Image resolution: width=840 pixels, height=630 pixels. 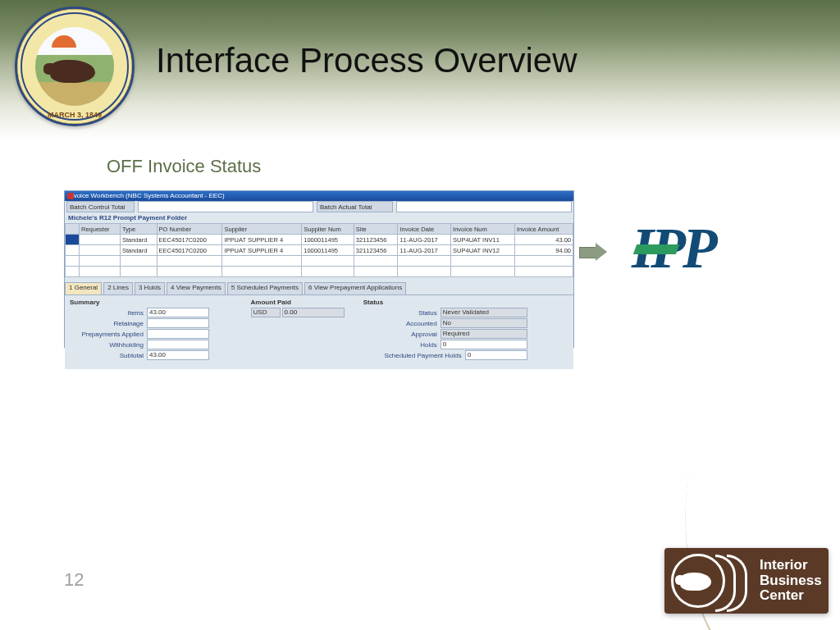 I want to click on batch-actual-label: Batch Actual Total, so click(x=354, y=207).